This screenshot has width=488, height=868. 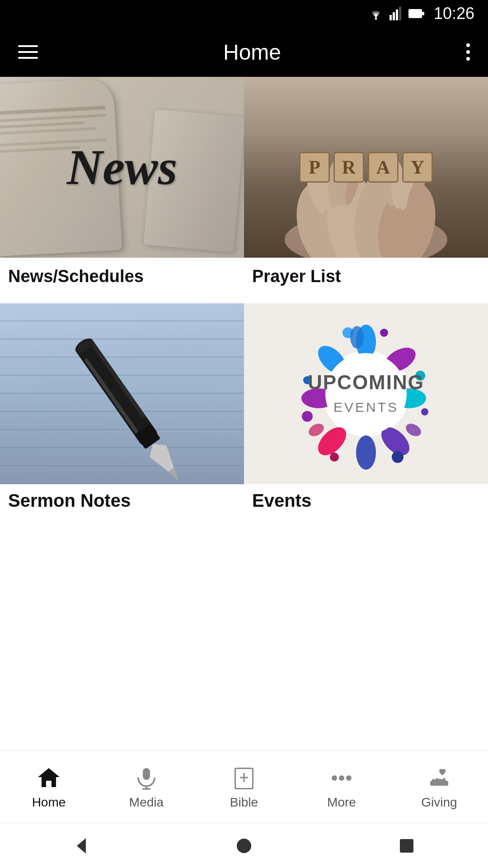 What do you see at coordinates (81, 846) in the screenshot?
I see `back-icon` at bounding box center [81, 846].